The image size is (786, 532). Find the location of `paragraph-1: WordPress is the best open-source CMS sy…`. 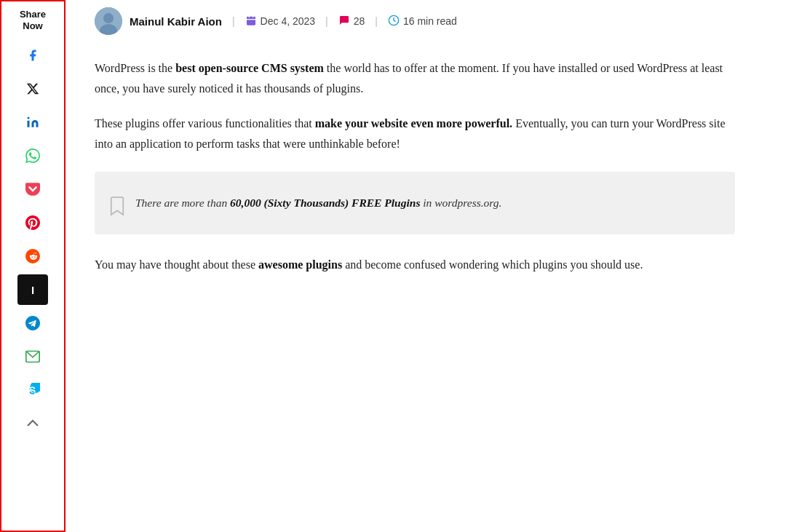

paragraph-1: WordPress is the best open-source CMS sy… is located at coordinates (415, 79).